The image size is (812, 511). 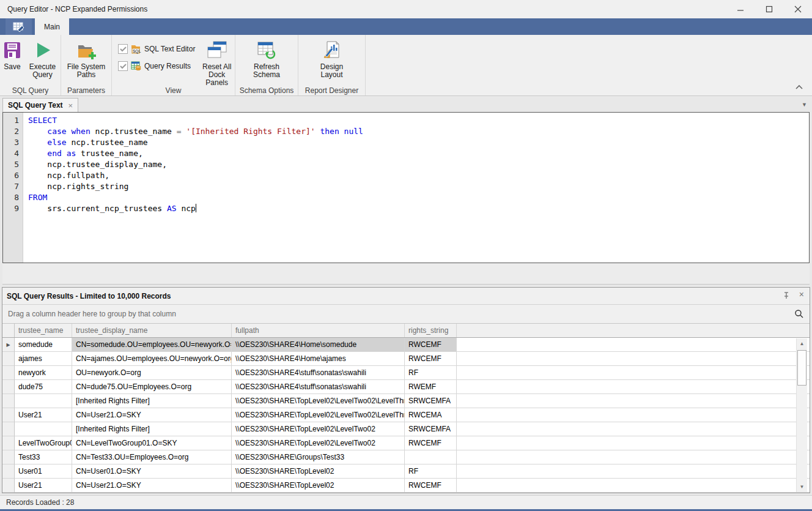 I want to click on table-row: LevelTwoGroup01CN=LevelTwoGroup01.O=SKY\…, so click(x=406, y=443).